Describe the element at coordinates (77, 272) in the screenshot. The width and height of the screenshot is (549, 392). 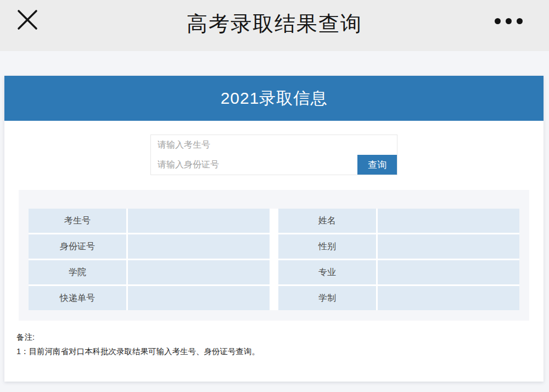
I see `row-label: 学院` at that location.